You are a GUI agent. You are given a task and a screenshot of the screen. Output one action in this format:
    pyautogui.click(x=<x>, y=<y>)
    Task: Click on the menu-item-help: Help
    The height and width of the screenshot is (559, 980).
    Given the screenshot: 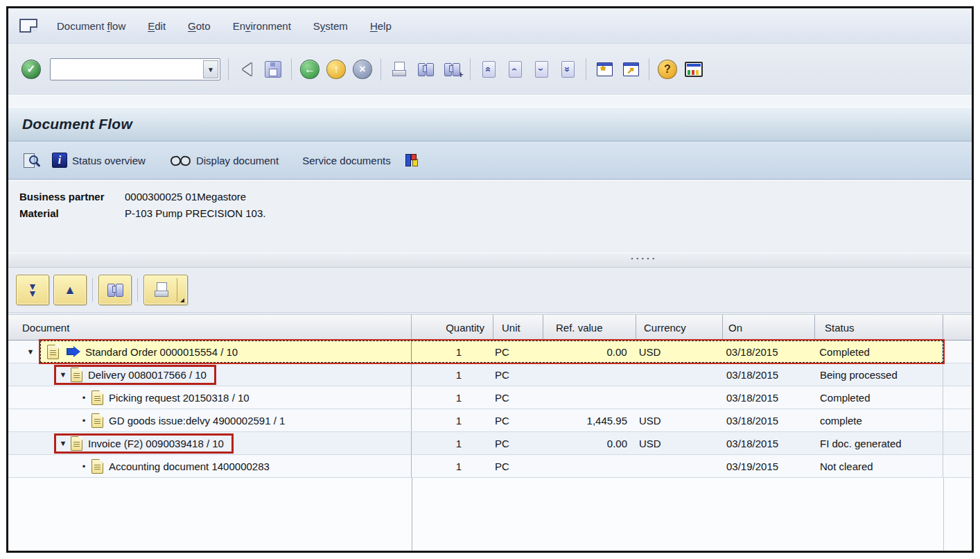 What is the action you would take?
    pyautogui.click(x=381, y=26)
    